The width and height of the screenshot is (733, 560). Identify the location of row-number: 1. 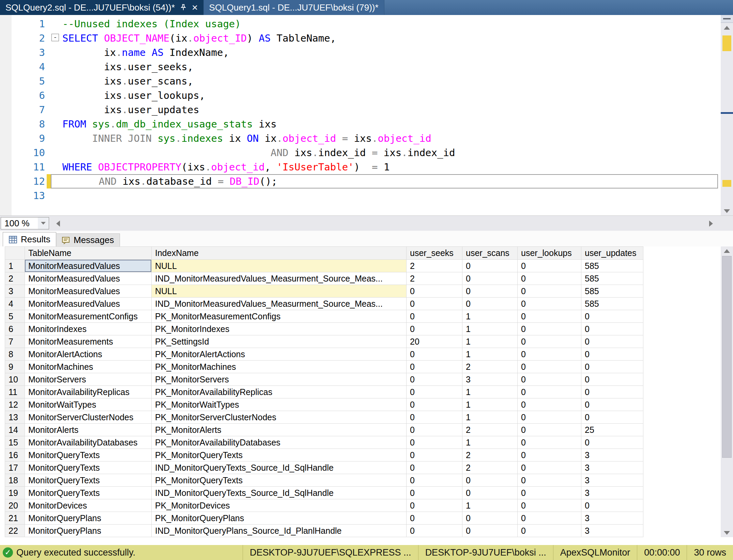
(15, 266).